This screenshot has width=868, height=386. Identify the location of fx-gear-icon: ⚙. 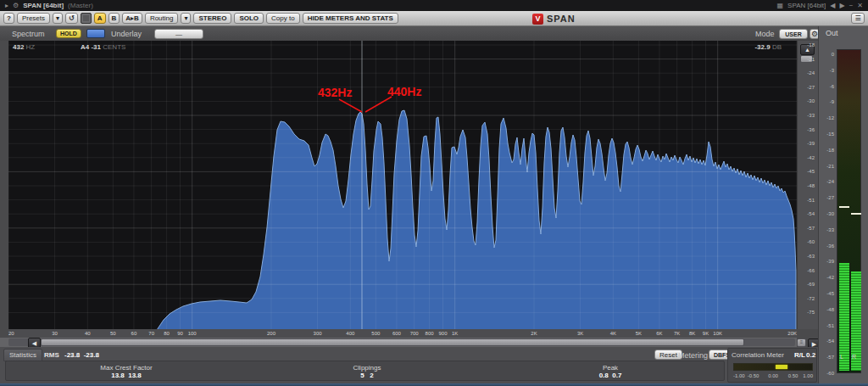
(15, 5).